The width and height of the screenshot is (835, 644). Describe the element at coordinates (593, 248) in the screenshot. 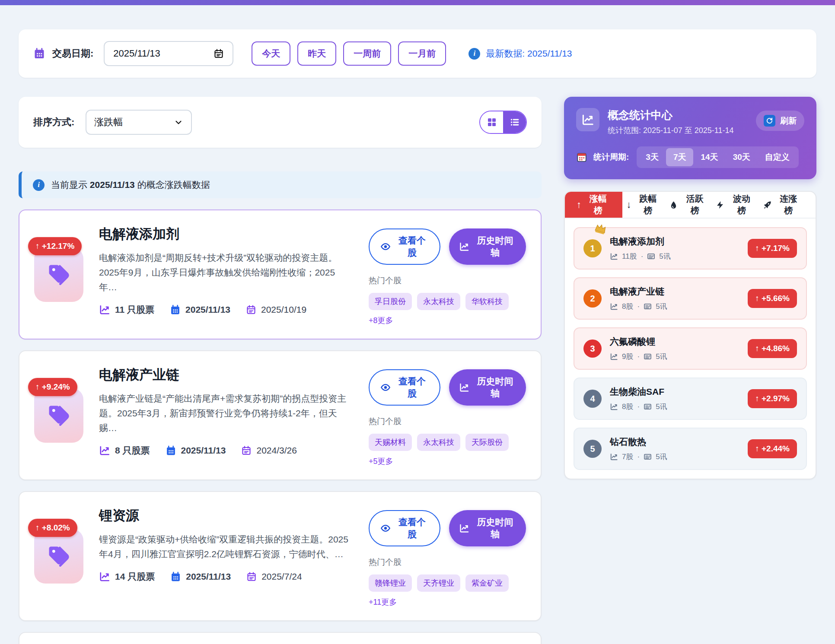

I see `rank-number-badge: 1` at that location.